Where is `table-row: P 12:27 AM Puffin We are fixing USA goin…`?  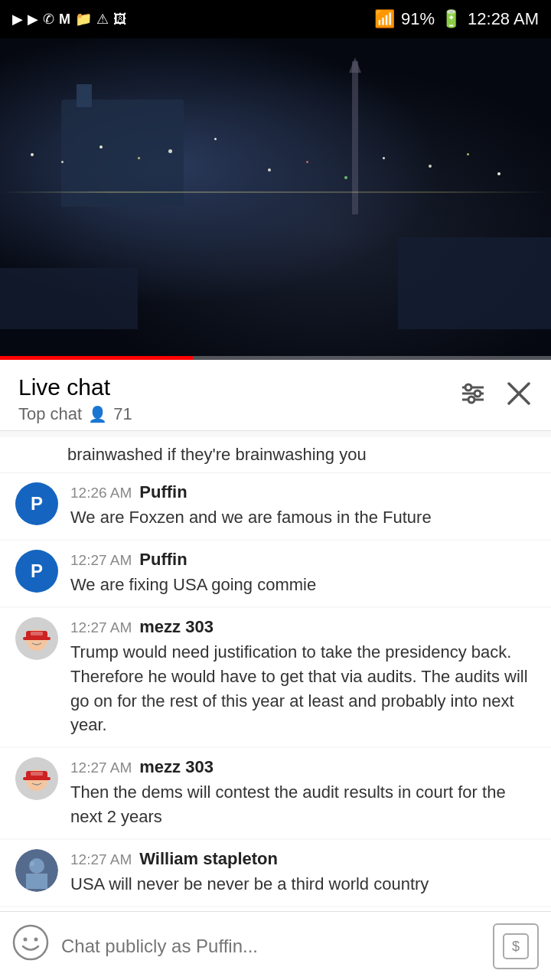
table-row: P 12:27 AM Puffin We are fixing USA goin… is located at coordinates (276, 573).